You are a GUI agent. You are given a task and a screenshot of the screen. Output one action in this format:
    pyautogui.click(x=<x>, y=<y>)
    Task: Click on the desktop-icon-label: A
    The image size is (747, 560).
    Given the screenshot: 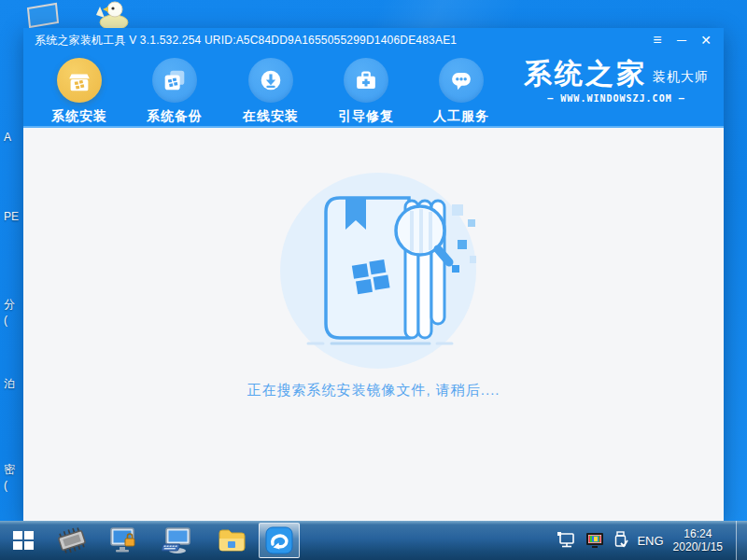 What is the action you would take?
    pyautogui.click(x=13, y=137)
    